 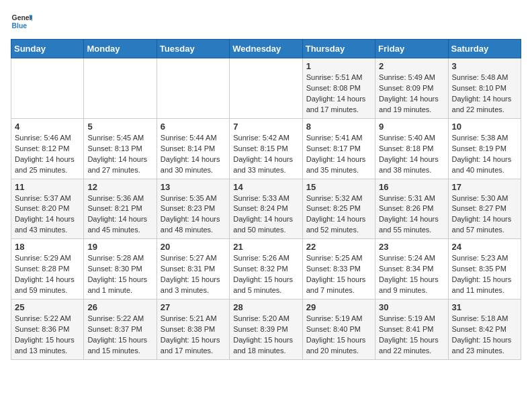 What do you see at coordinates (266, 269) in the screenshot?
I see `week-row-4: 18Sunrise: 5:29 AM Sunset: 8:28 PM Dayli…` at bounding box center [266, 269].